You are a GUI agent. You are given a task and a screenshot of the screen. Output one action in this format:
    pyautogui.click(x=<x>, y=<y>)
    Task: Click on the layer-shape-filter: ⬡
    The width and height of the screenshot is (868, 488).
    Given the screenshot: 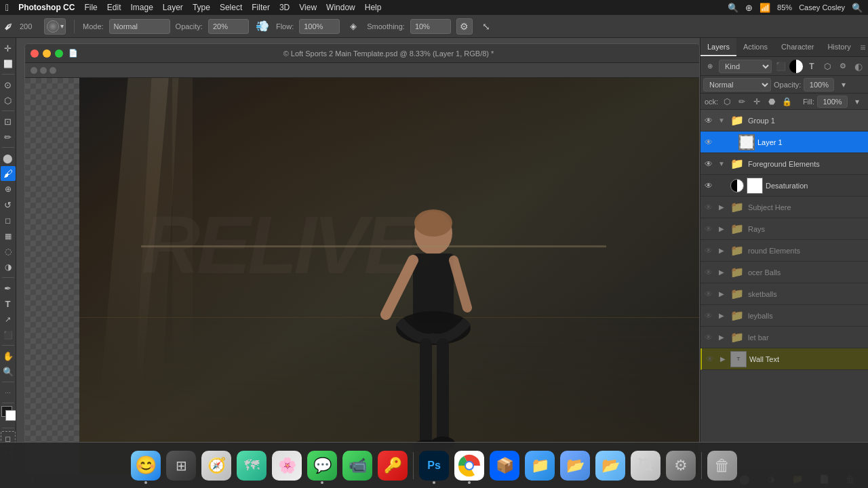 What is the action you would take?
    pyautogui.click(x=827, y=66)
    